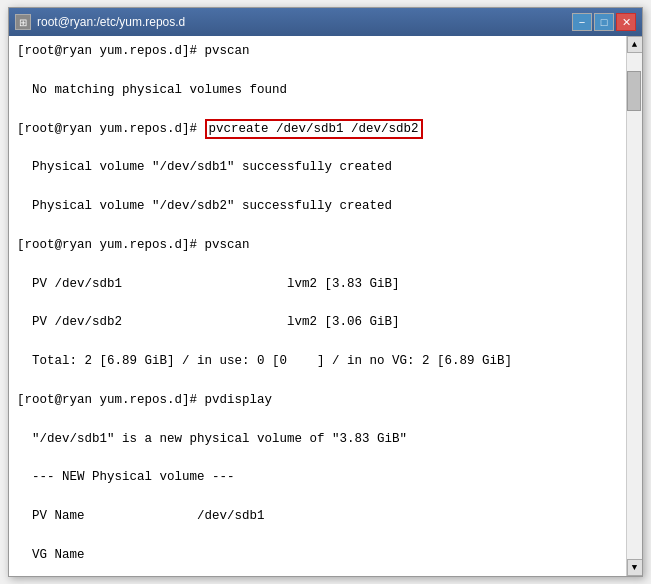  What do you see at coordinates (604, 22) in the screenshot?
I see `maximize-button: □` at bounding box center [604, 22].